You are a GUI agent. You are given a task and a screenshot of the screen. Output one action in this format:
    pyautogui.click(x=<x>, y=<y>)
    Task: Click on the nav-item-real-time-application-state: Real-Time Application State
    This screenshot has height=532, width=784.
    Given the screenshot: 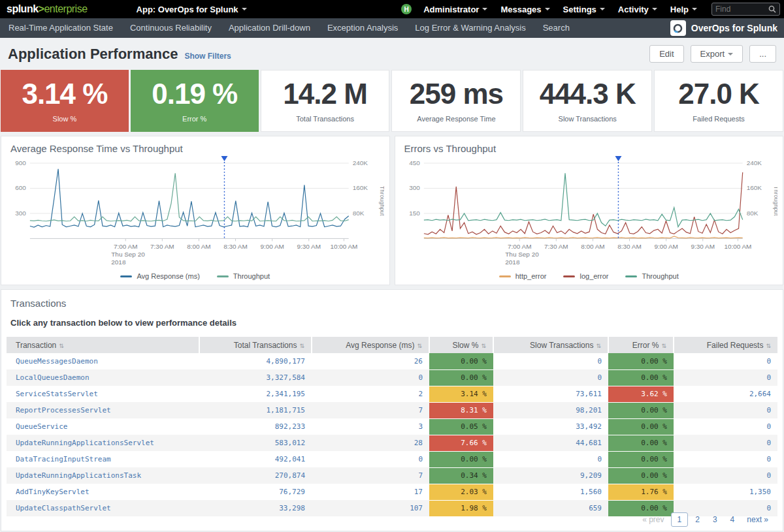 What is the action you would take?
    pyautogui.click(x=61, y=28)
    